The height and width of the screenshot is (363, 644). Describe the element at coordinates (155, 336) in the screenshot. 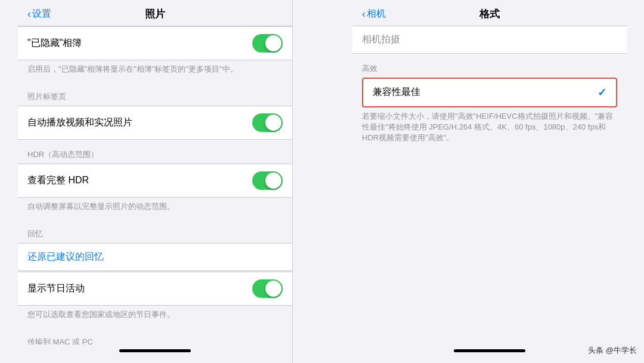

I see `transfer-section-label: 传输到 MAC 或 PC` at that location.